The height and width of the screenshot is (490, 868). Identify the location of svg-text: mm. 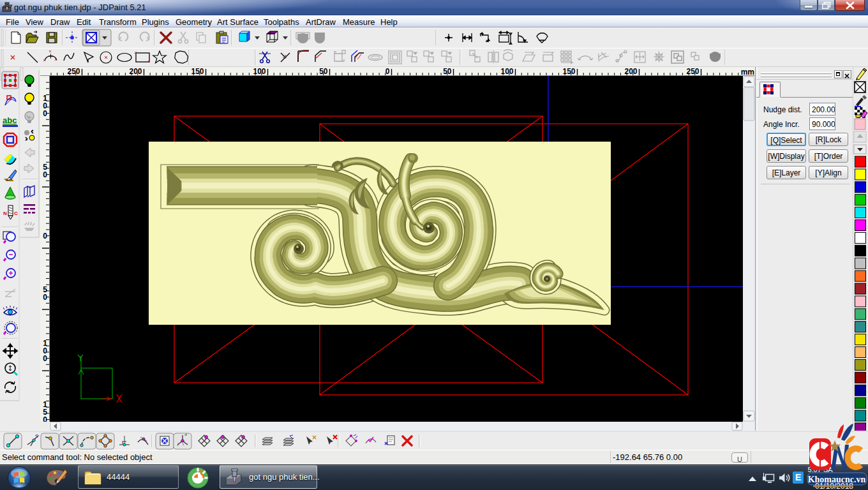
(748, 71).